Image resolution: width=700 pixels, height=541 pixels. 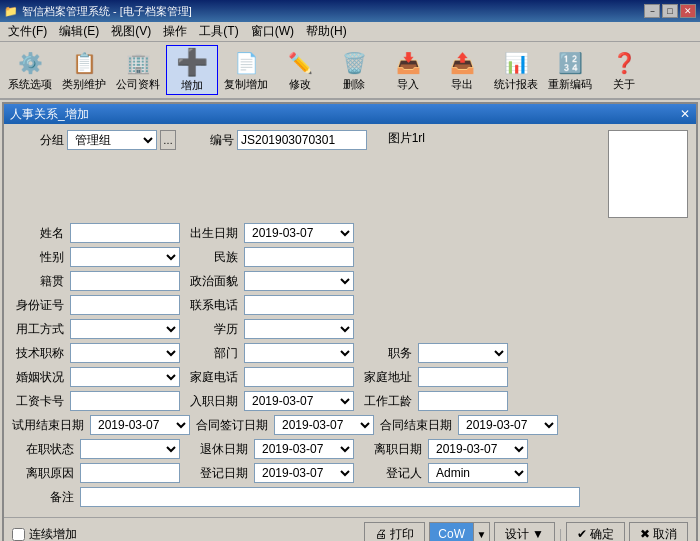 I want to click on menu-file: 文件(F), so click(x=28, y=32).